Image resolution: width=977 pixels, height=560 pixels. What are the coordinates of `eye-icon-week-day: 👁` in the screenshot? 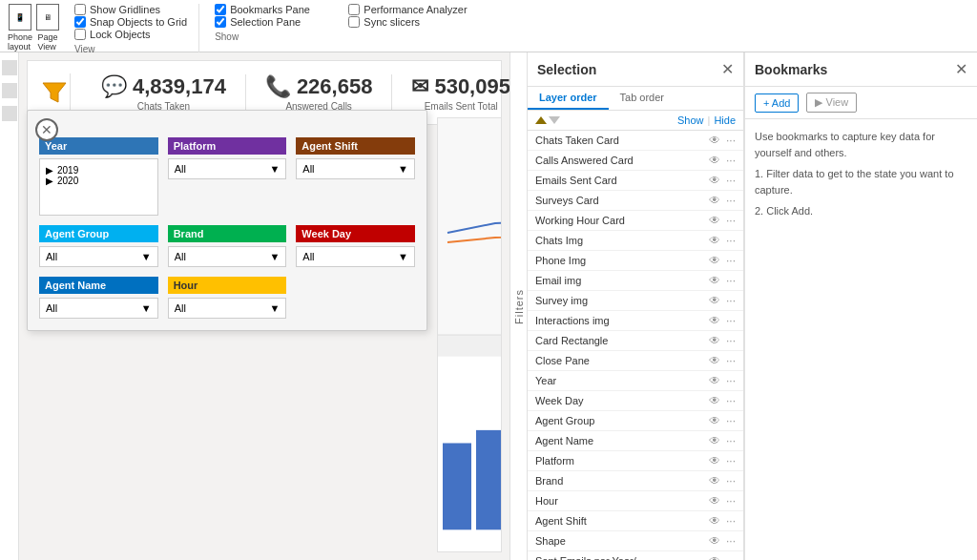 It's located at (715, 401).